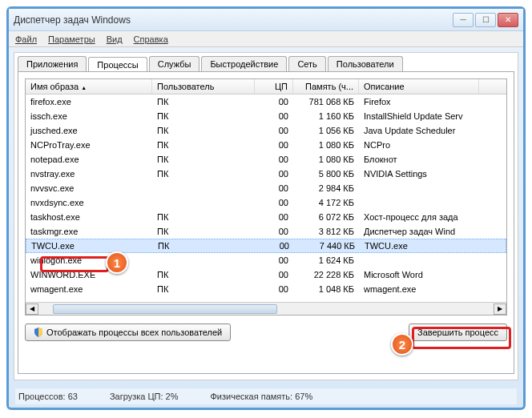 The width and height of the screenshot is (532, 418). Describe the element at coordinates (204, 86) in the screenshot. I see `col-user: Пользователь` at that location.